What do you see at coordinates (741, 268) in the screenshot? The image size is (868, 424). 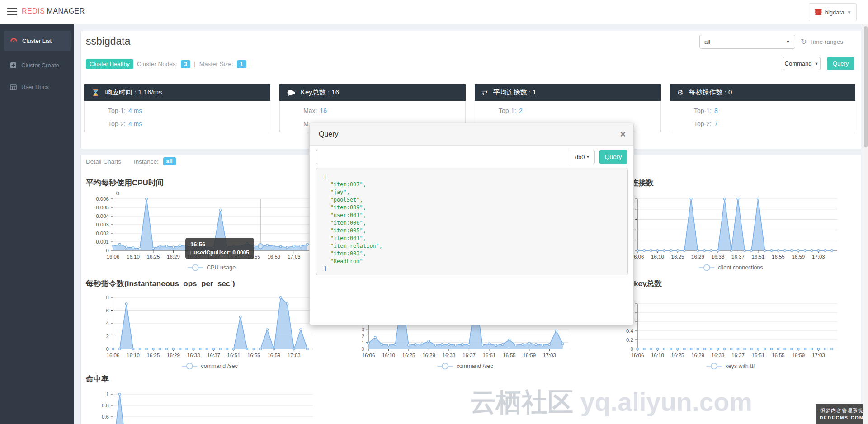 I see `svg-text: client connections` at bounding box center [741, 268].